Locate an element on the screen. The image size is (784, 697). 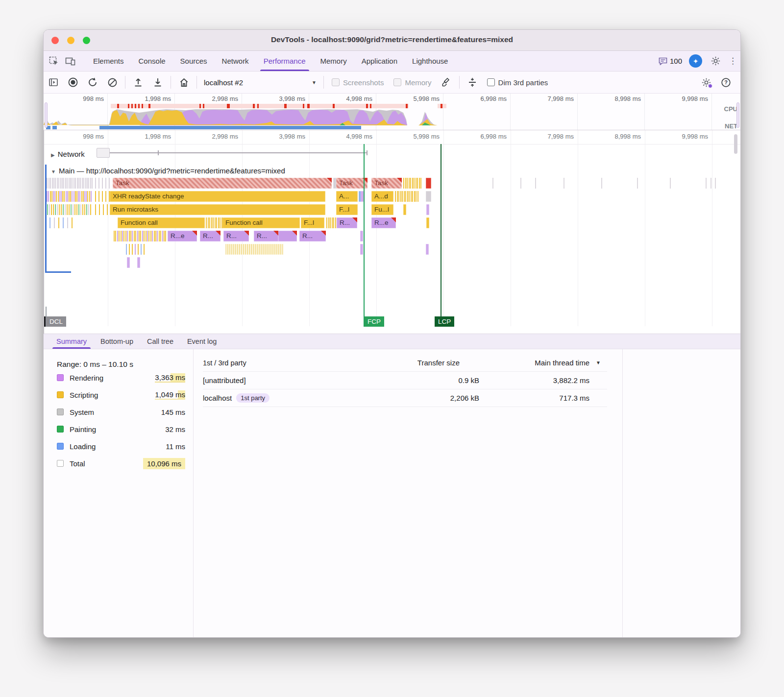
tab-elements: Elements is located at coordinates (109, 61).